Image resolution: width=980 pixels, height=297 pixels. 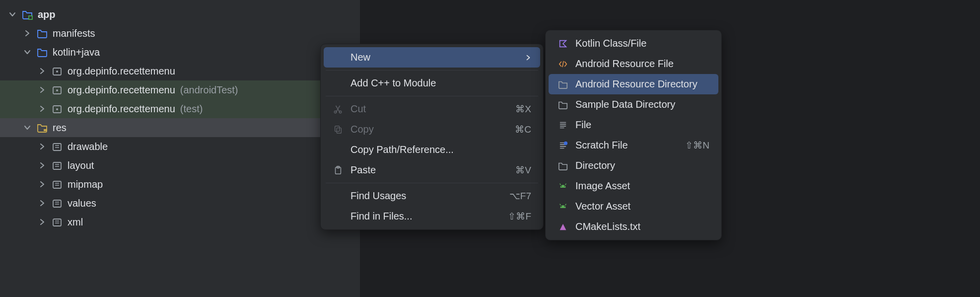 What do you see at coordinates (633, 125) in the screenshot?
I see `menu-item-file: File` at bounding box center [633, 125].